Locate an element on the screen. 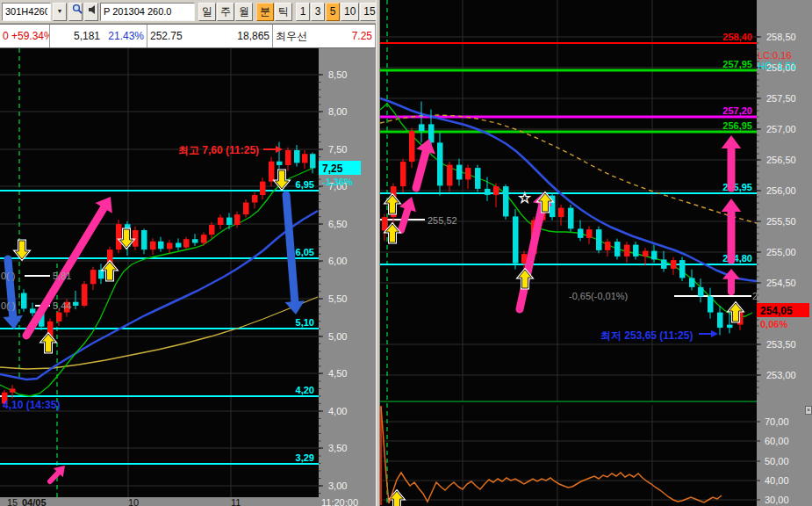 Image resolution: width=812 pixels, height=506 pixels. search-button is located at coordinates (75, 12).